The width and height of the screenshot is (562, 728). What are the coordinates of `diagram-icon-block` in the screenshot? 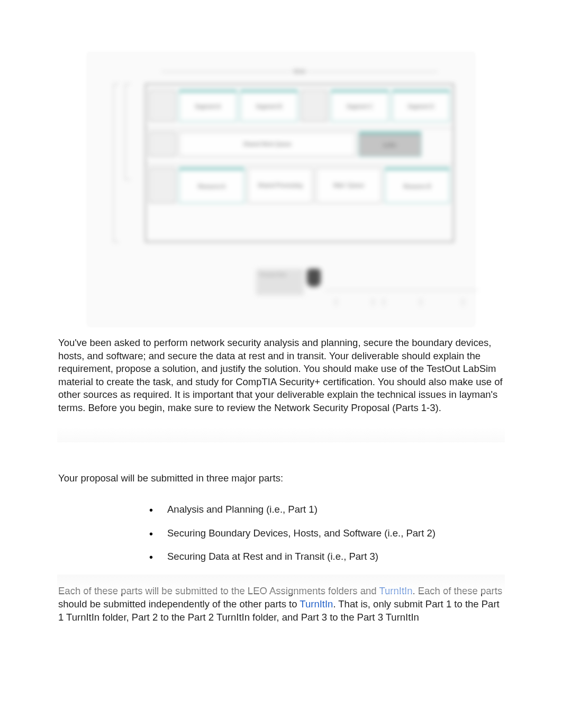 It's located at (314, 278).